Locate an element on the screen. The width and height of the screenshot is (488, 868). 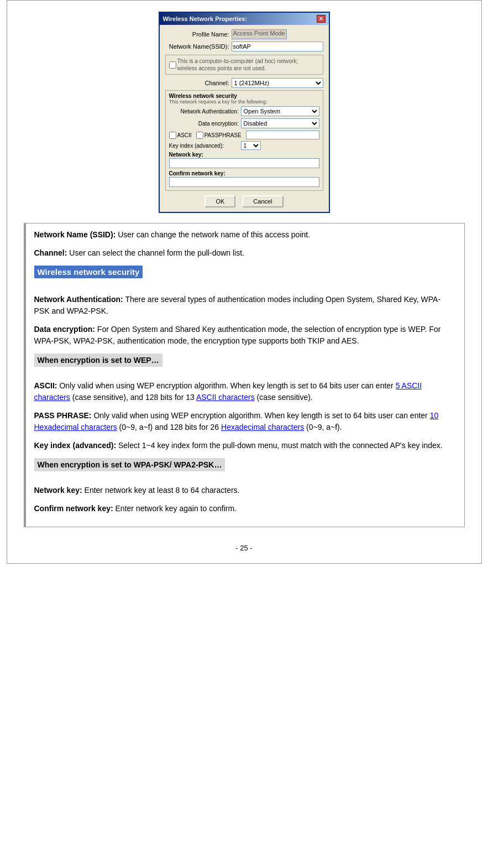
dialog-title: Wireless Network Properties: is located at coordinates (206, 19).